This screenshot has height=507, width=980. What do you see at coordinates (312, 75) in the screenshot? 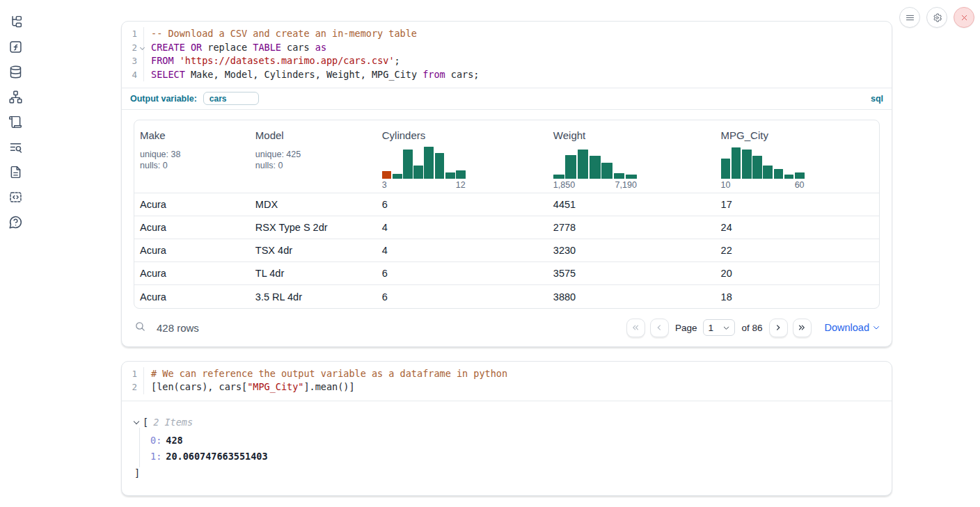
I see `code-text: SELECT Make, Model, Cylinders, Weight, M…` at bounding box center [312, 75].